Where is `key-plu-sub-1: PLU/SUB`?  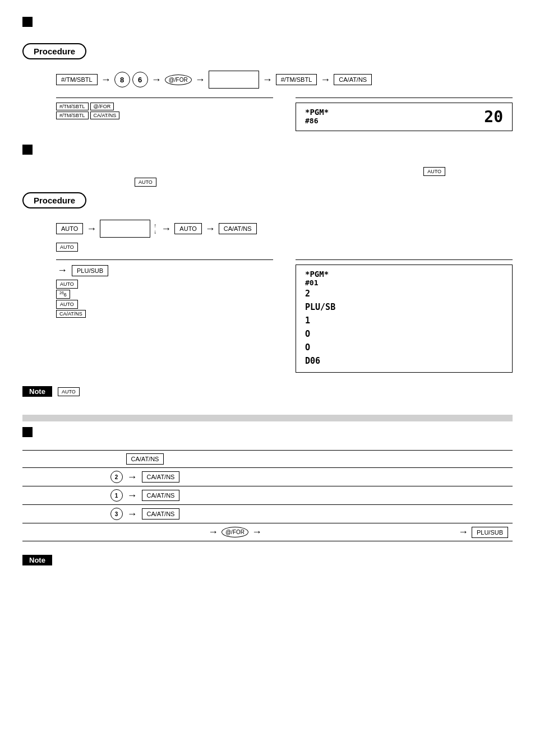
key-plu-sub-1: PLU/SUB is located at coordinates (90, 271).